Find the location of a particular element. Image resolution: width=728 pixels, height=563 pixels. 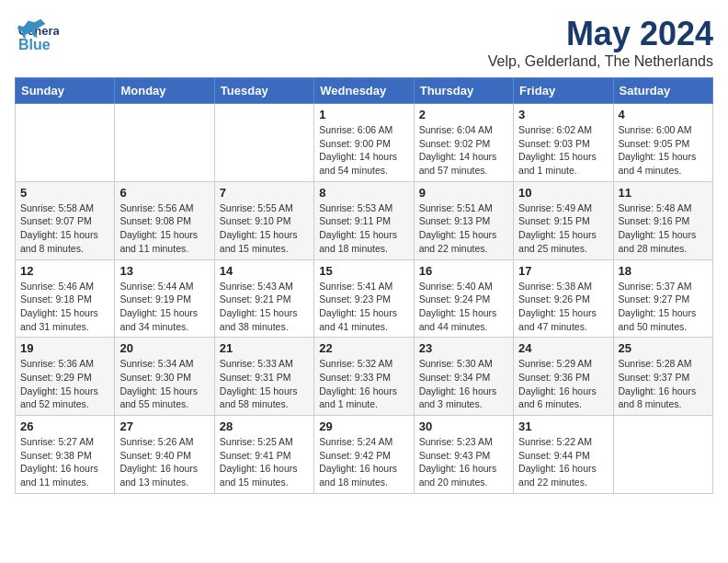

day-info: Sunrise: 5:37 AMSunset: 9:27 PMDaylight:… is located at coordinates (664, 307).